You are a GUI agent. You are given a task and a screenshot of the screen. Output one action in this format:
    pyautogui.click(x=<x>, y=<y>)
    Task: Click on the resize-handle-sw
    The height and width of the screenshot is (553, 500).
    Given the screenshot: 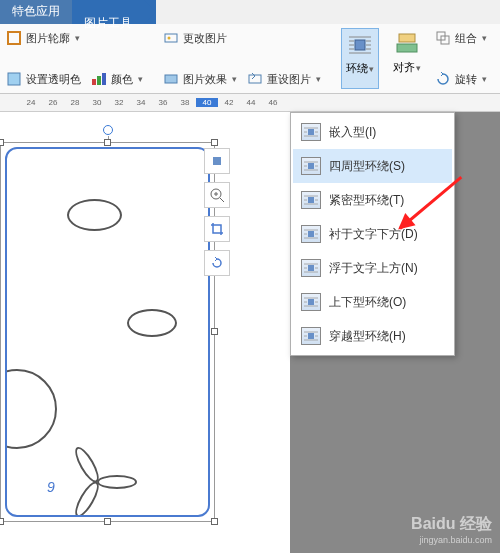 What is the action you would take?
    pyautogui.click(x=2, y=522)
    